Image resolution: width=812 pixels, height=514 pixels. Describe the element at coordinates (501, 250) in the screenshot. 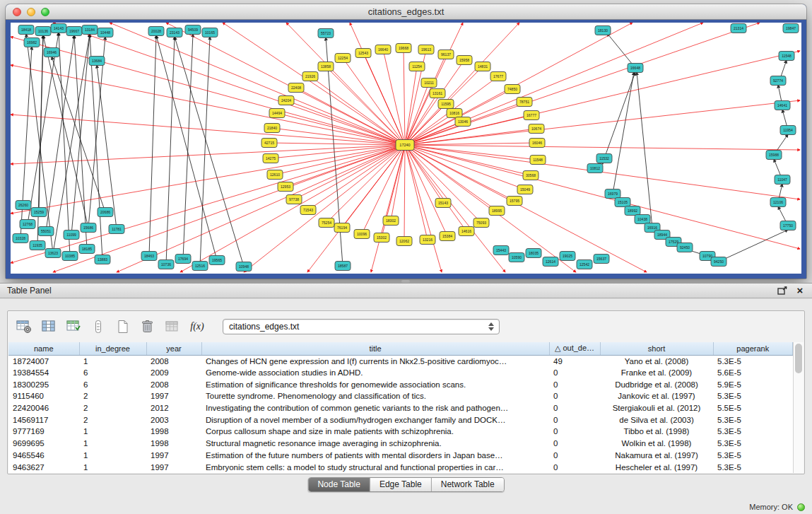

I see `graph-node: 15443` at that location.